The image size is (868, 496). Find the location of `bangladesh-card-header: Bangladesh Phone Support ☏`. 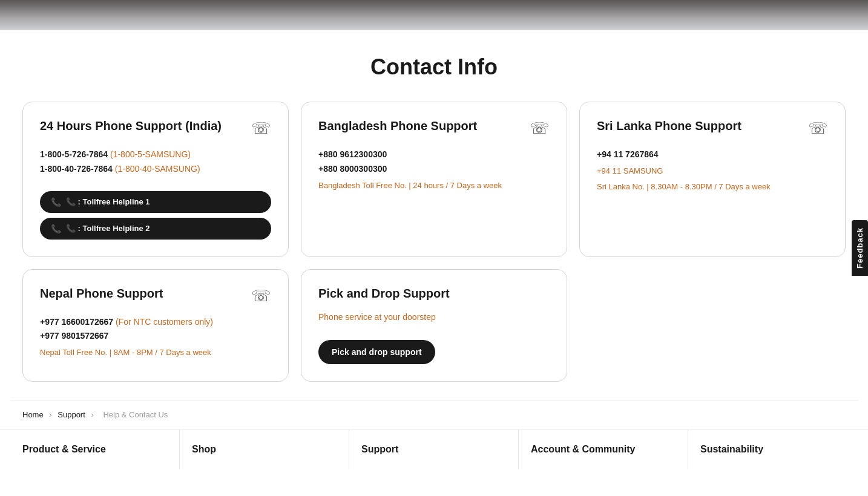

bangladesh-card-header: Bangladesh Phone Support ☏ is located at coordinates (434, 128).